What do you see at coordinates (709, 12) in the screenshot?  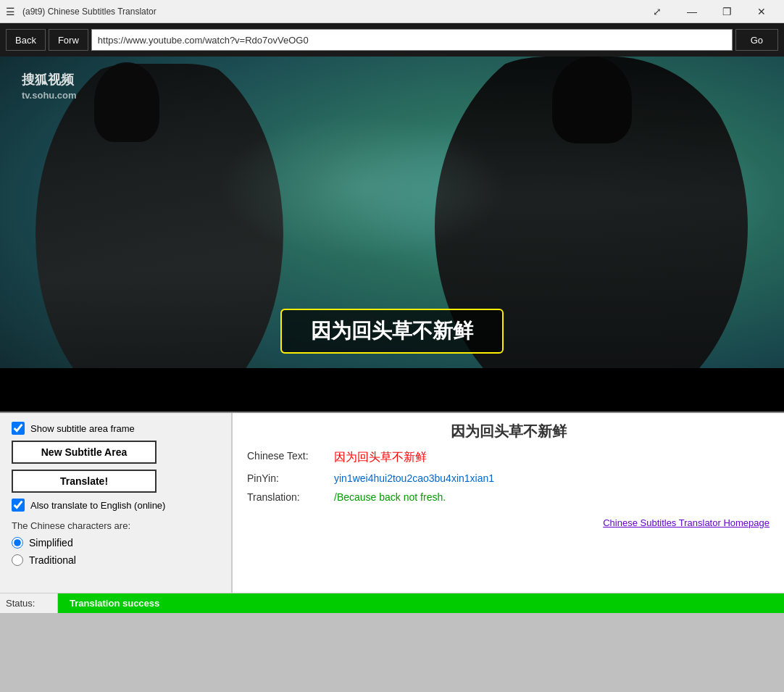 I see `window-controls: ⤢ — ❐ ✕` at bounding box center [709, 12].